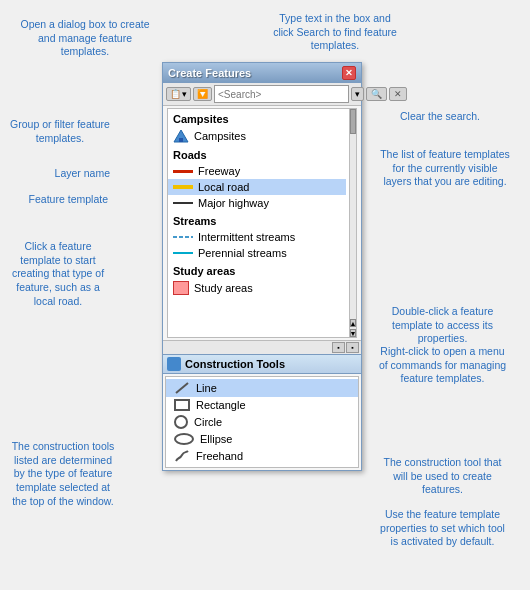 The image size is (530, 590). What do you see at coordinates (257, 171) in the screenshot?
I see `feature-item-freeway: Freeway` at bounding box center [257, 171].